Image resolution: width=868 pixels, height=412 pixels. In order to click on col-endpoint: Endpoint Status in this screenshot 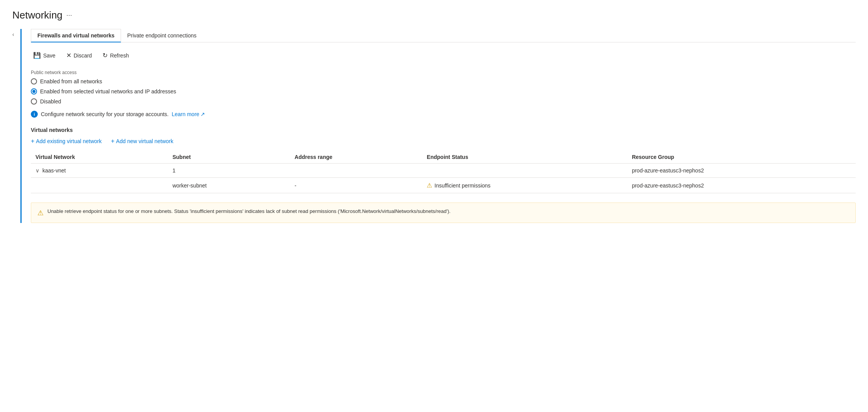, I will do `click(525, 157)`.